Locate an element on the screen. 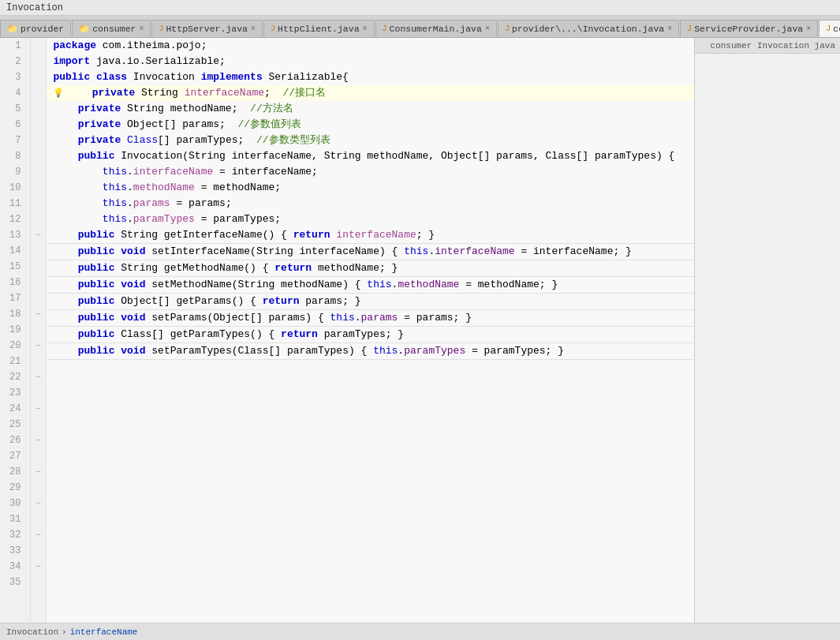  tab-consumer: 📁consumer× is located at coordinates (111, 28).